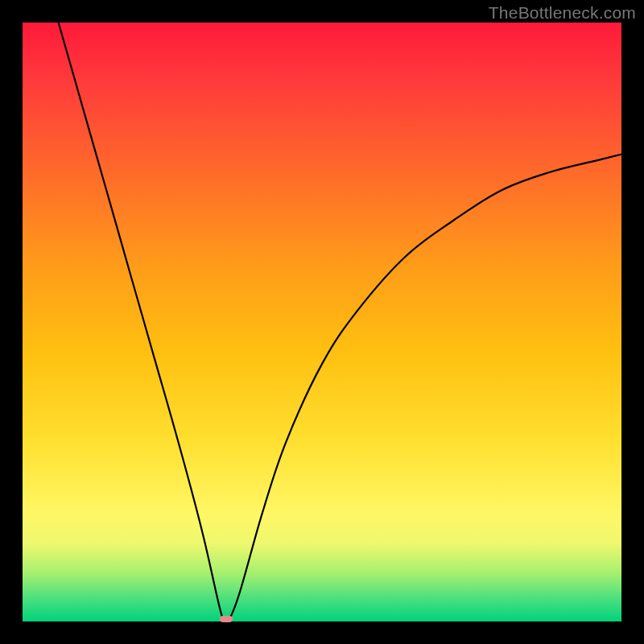 This screenshot has width=644, height=644. Describe the element at coordinates (226, 619) in the screenshot. I see `minimum-marker` at that location.